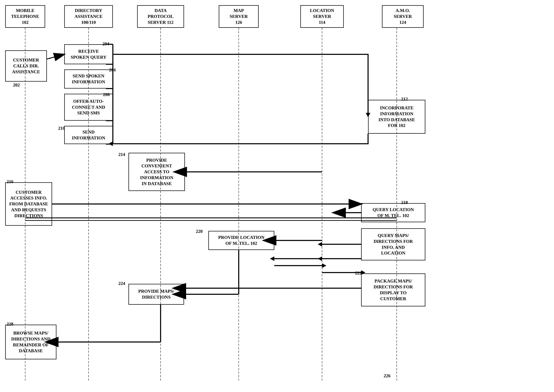 Image resolution: width=554 pixels, height=392 pixels. What do you see at coordinates (88, 107) in the screenshot?
I see `step-offer-autoconnect: OFFER AUTO-CONNECT ANDSEND SMS` at bounding box center [88, 107].